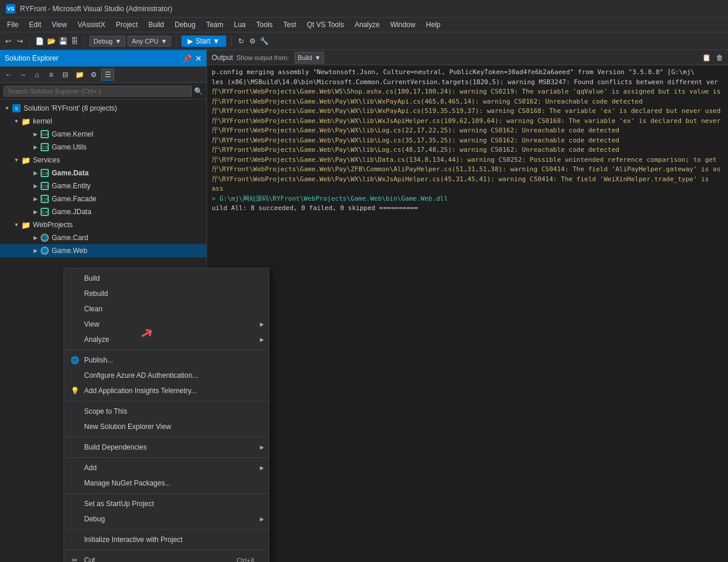 The image size is (728, 562). I want to click on cm-rebuild: Rebuild, so click(166, 294).